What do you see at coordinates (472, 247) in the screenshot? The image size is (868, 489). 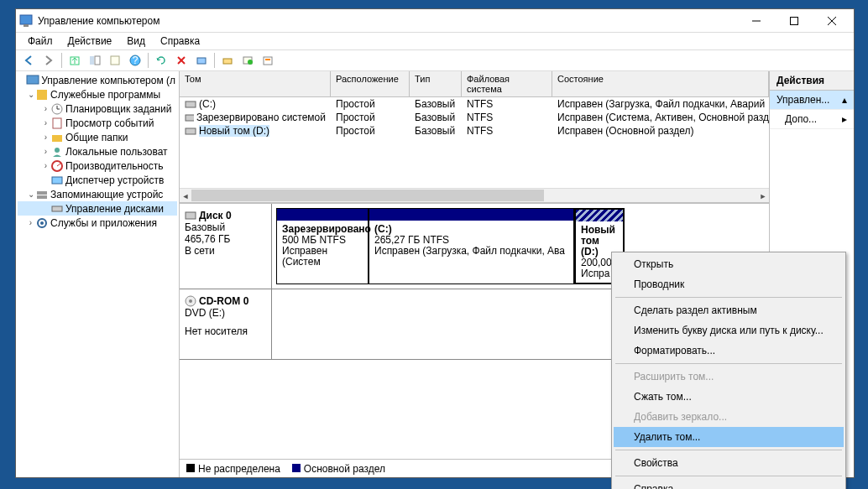 I see `partition: (C:)265,27 ГБ NTFSИсправен (Загрузка, Фа…` at bounding box center [472, 247].